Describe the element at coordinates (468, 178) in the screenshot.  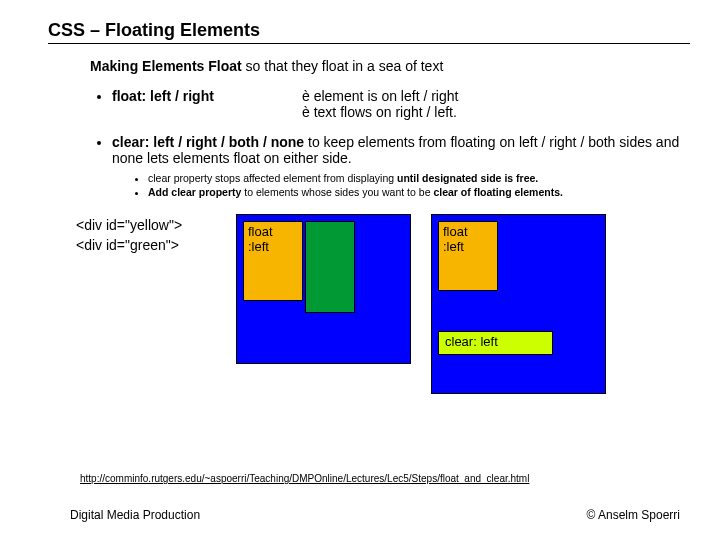
I see `sub1b: until designated side is free.` at that location.